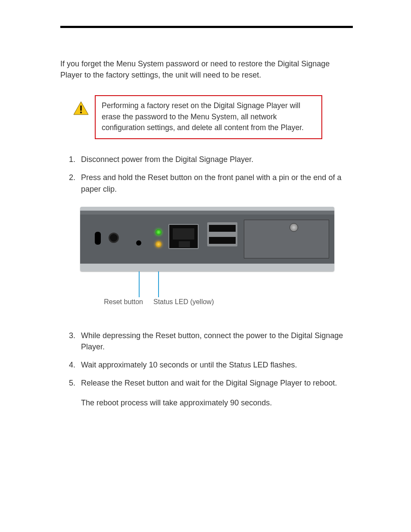  Describe the element at coordinates (217, 183) in the screenshot. I see `step-text: Press and hold the Reset button on the f…` at that location.